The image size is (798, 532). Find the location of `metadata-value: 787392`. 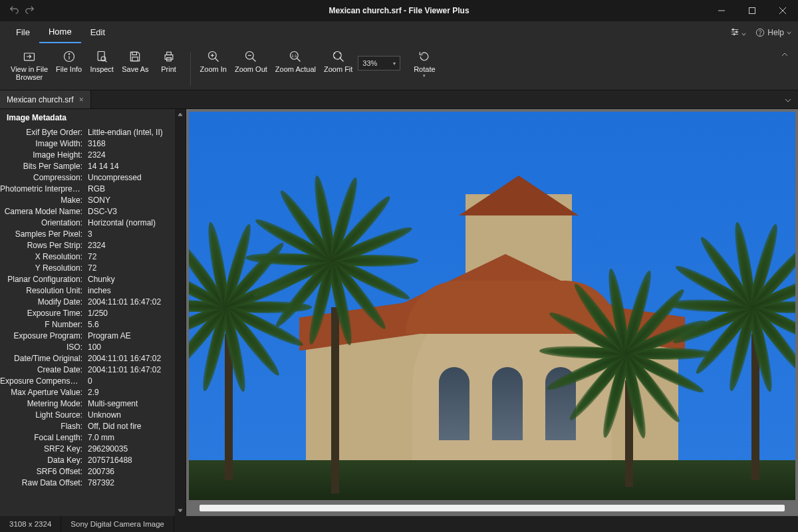

metadata-value: 787392 is located at coordinates (136, 483).